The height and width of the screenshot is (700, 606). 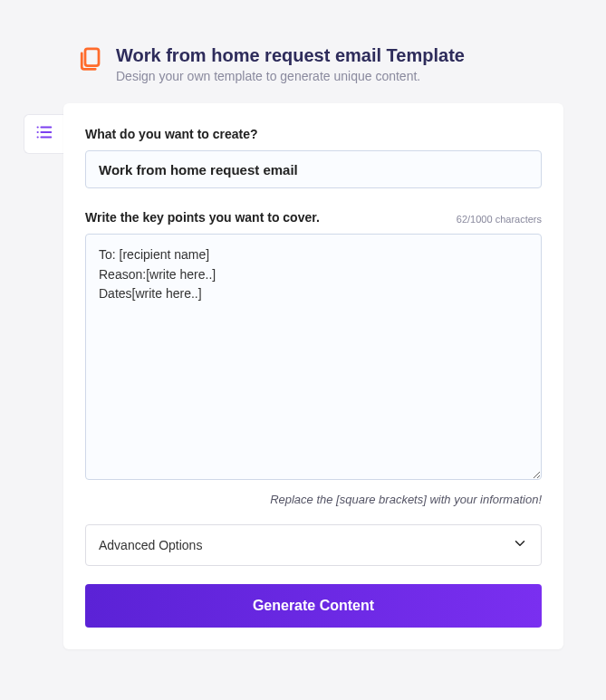 What do you see at coordinates (150, 545) in the screenshot?
I see `advanced-options-label: Advanced Options` at bounding box center [150, 545].